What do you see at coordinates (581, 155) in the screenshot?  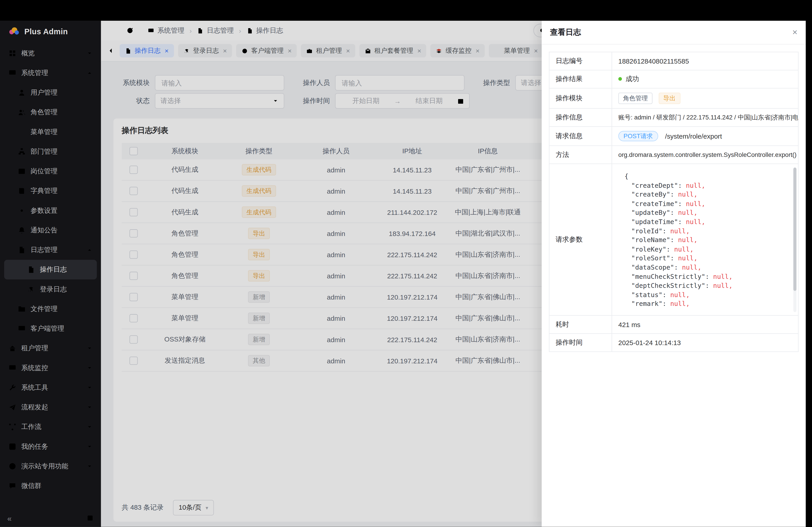 I see `detail-label: 方法` at bounding box center [581, 155].